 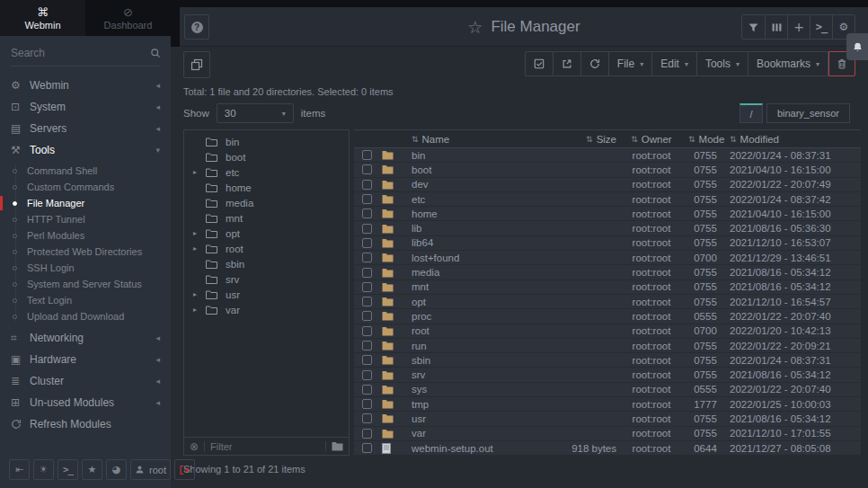 What do you see at coordinates (466, 302) in the screenshot?
I see `file-name: opt` at bounding box center [466, 302].